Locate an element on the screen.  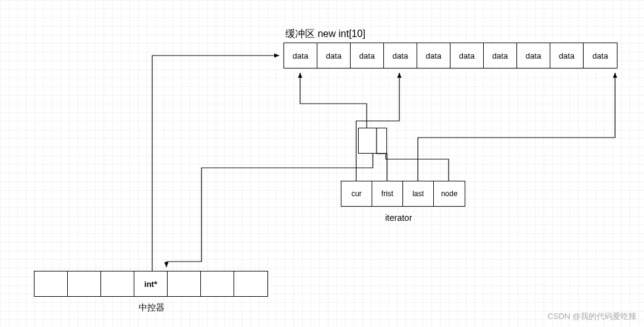
buffer-title: 缓冲区 new int[10] is located at coordinates (325, 35).